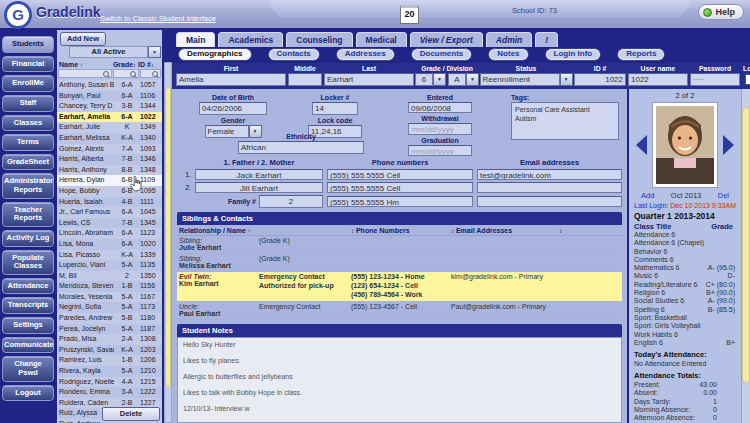 The width and height of the screenshot is (750, 423). I want to click on tab: Medical, so click(382, 40).